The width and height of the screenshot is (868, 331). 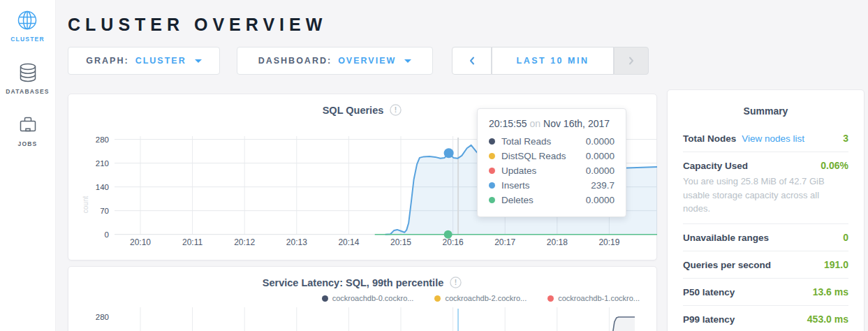 What do you see at coordinates (353, 110) in the screenshot?
I see `sql-queries-title: SQL Queries` at bounding box center [353, 110].